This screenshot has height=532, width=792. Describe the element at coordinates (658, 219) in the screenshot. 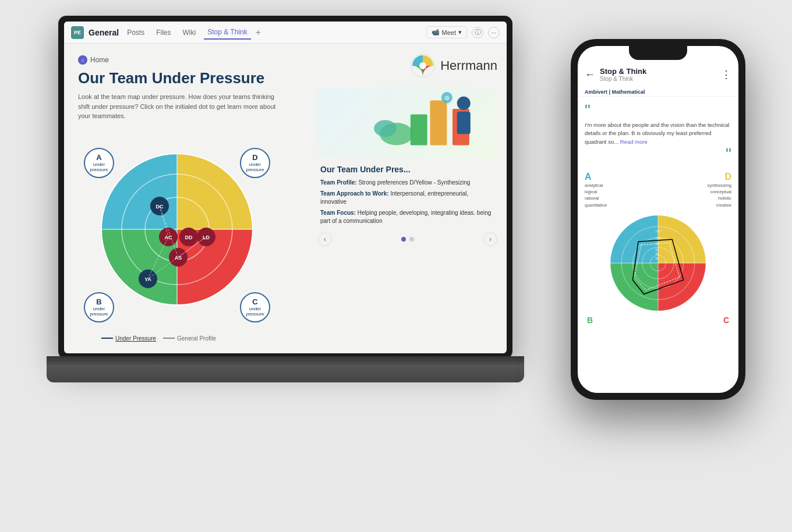

I see `phone-screen: ← Stop & Think Stop & Think ⋮ Ambivert |…` at that location.